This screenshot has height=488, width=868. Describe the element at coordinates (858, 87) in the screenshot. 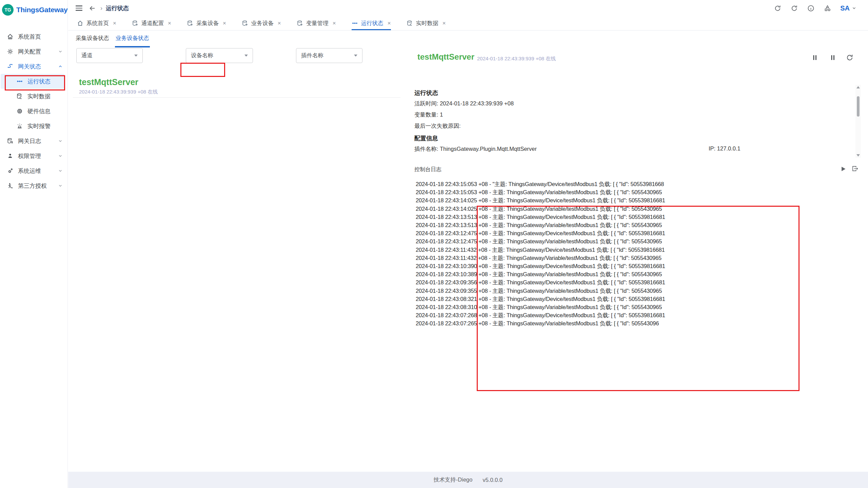

I see `scroll-up-arrow` at that location.